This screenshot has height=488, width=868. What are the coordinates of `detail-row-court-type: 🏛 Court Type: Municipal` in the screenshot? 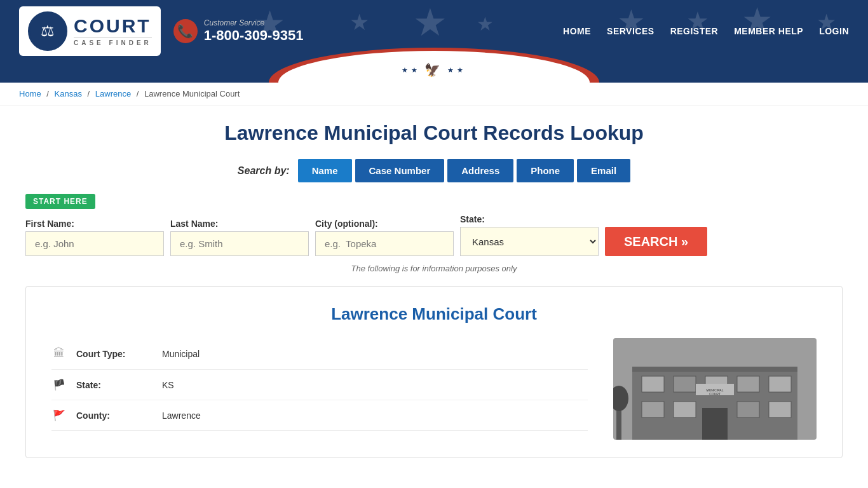 It's located at (320, 354).